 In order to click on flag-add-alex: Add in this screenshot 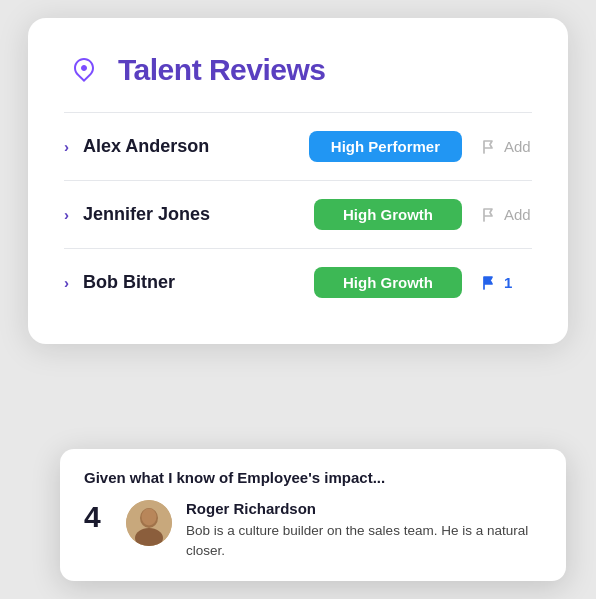, I will do `click(506, 147)`.